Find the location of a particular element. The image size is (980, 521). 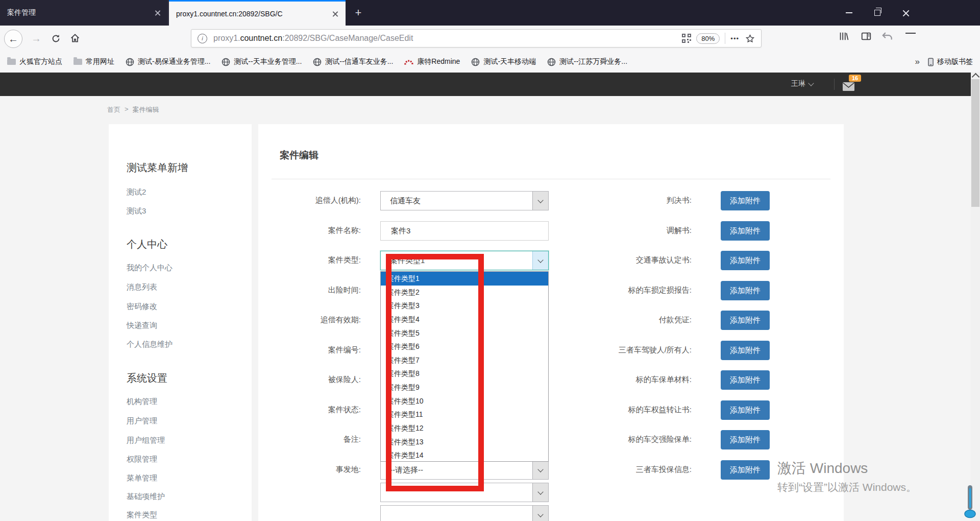

claimant-select: 信通车友 is located at coordinates (464, 201).